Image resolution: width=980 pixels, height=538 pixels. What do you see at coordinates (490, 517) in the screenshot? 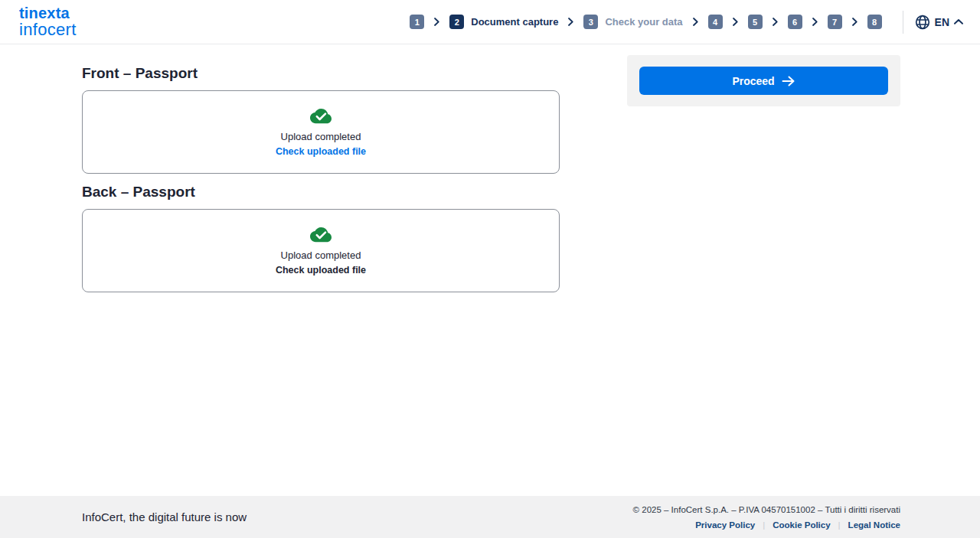
I see `footer: InfoCert, the digital future is now © 20…` at bounding box center [490, 517].